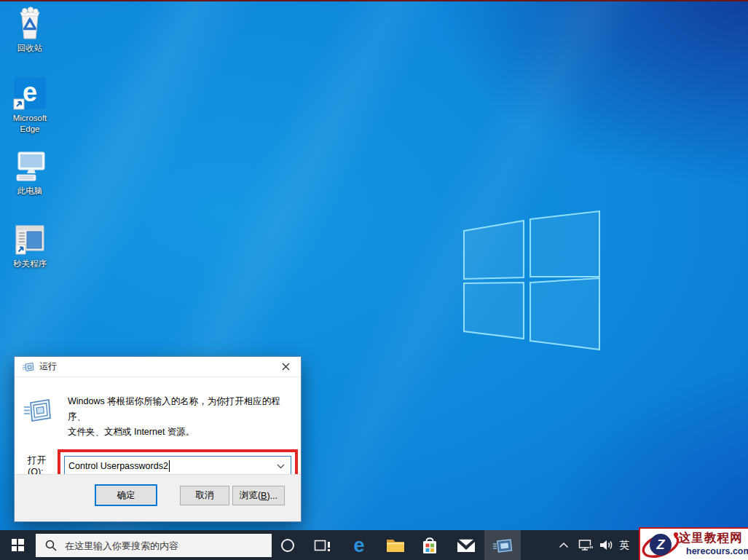 The image size is (748, 560). I want to click on desktop-icon-microsoft-edge: e Microsoft Edge, so click(30, 105).